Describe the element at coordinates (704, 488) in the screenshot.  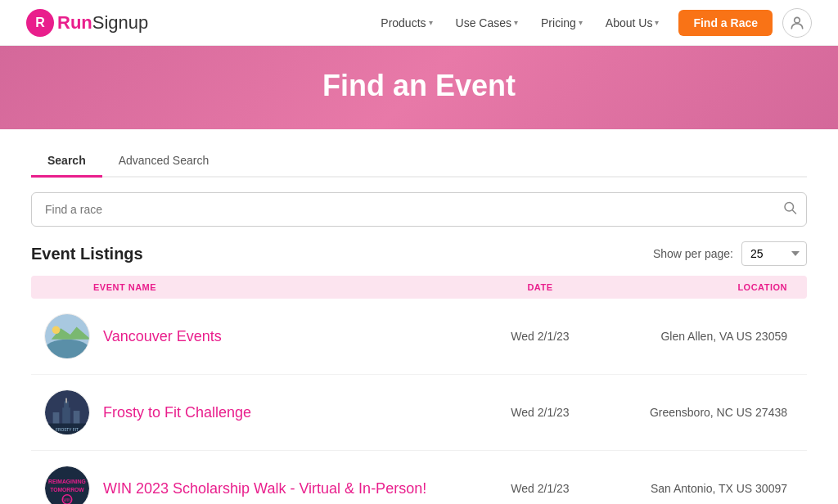
I see `event-location: San Antonio, TX US 30097` at that location.